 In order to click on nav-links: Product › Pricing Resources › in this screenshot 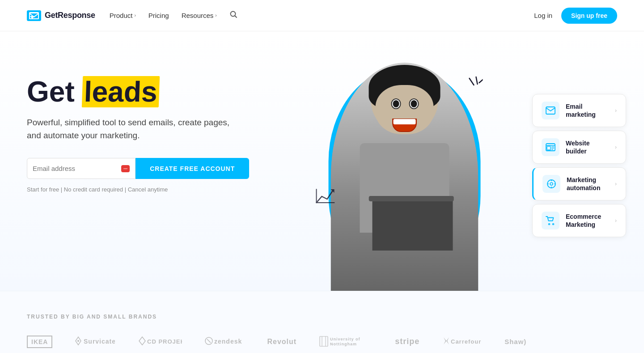, I will do `click(174, 15)`.